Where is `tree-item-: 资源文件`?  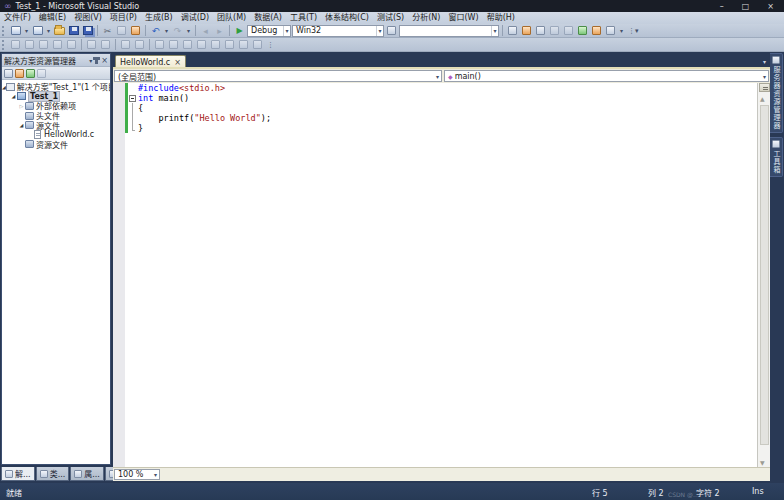 tree-item-: 资源文件 is located at coordinates (56, 145).